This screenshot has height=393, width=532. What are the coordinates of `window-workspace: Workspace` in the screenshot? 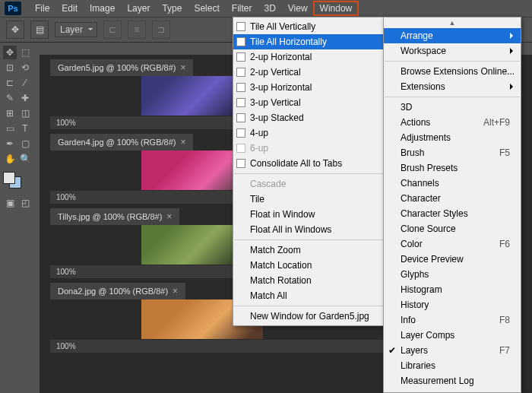 It's located at (452, 51).